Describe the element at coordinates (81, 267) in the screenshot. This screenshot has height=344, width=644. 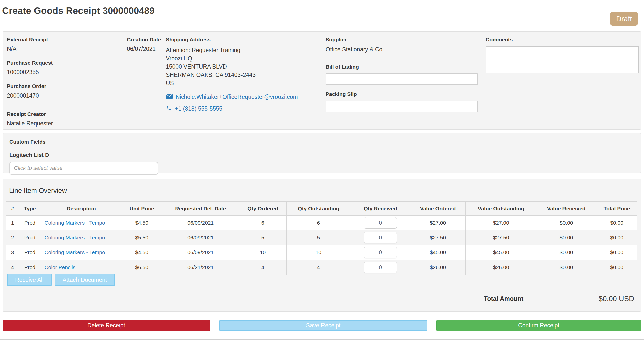
I see `cell-description: Color Pencils` at that location.